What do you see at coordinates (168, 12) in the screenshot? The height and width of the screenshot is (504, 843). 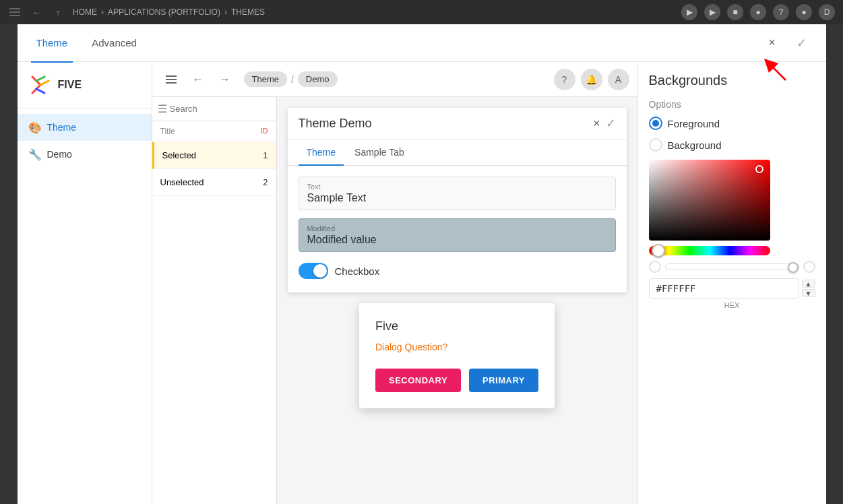 I see `breadcrumb-nav: HOME › APPLICATIONS (PORTFOLIO) › THEMES` at bounding box center [168, 12].